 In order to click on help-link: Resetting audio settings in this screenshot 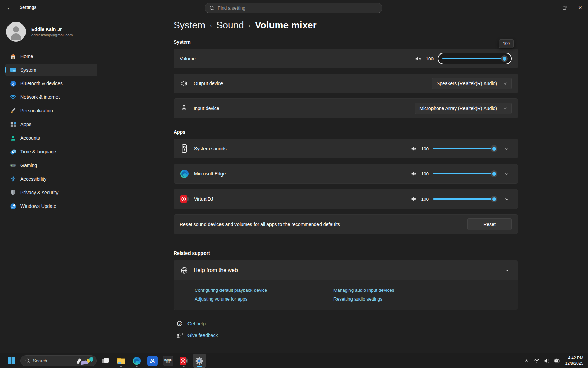, I will do `click(358, 299)`.